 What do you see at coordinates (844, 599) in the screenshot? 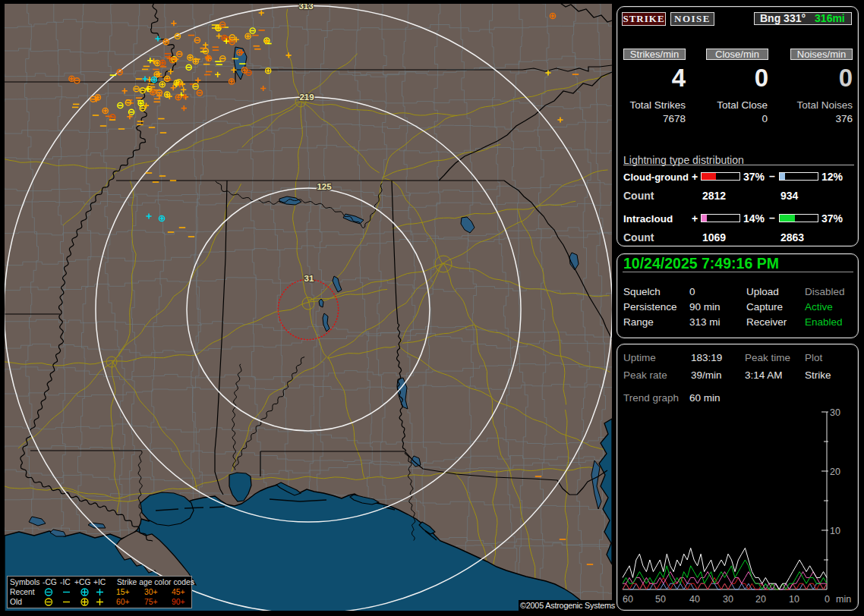
I see `svg-text: min` at bounding box center [844, 599].